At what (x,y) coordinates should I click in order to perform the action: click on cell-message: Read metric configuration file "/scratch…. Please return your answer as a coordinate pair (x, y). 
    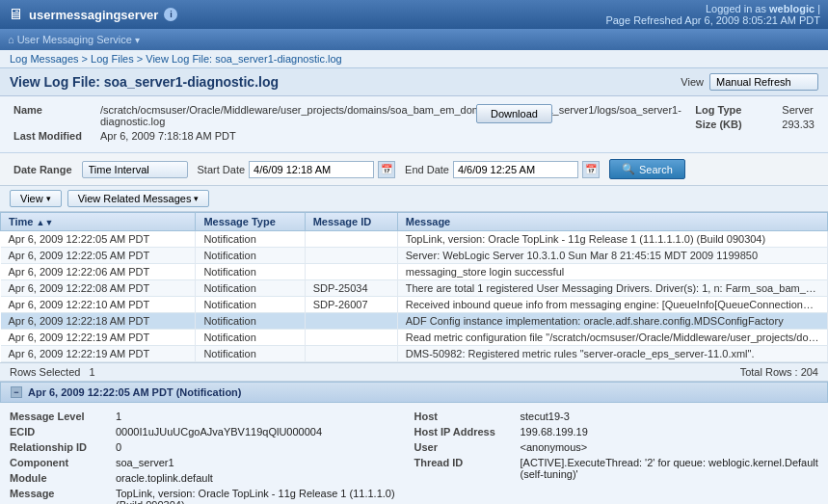
    Looking at the image, I should click on (612, 337).